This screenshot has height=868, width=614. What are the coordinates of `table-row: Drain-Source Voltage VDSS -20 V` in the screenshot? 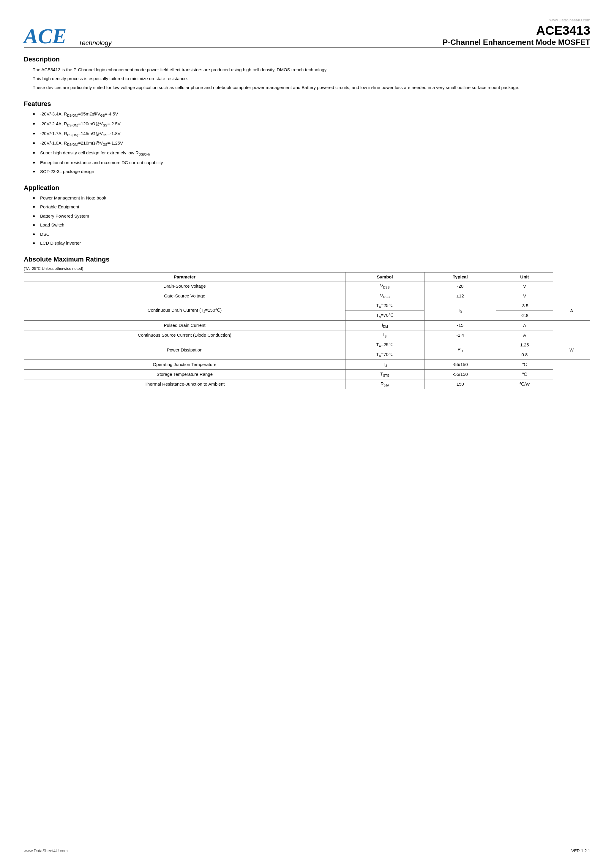 It's located at (307, 286).